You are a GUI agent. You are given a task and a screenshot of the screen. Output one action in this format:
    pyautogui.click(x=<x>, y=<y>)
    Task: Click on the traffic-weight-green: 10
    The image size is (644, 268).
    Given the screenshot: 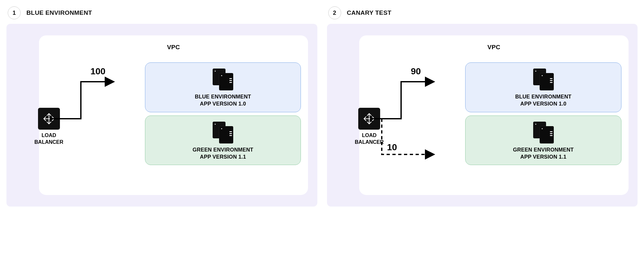 What is the action you would take?
    pyautogui.click(x=392, y=147)
    